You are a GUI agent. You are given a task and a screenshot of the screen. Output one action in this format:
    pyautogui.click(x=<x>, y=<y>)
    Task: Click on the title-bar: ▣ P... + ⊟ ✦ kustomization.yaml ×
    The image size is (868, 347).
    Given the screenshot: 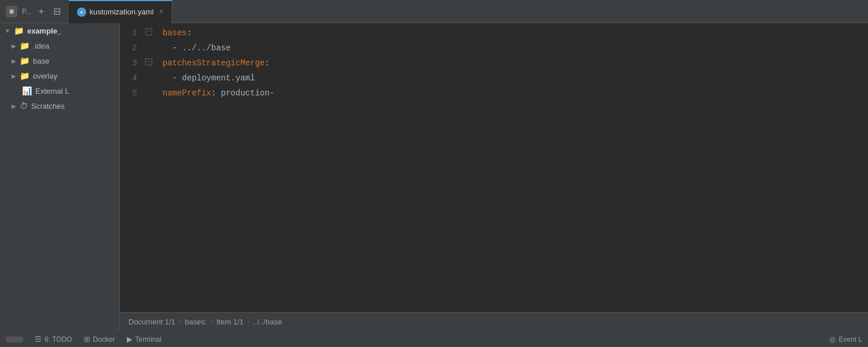 What is the action you would take?
    pyautogui.click(x=434, y=12)
    